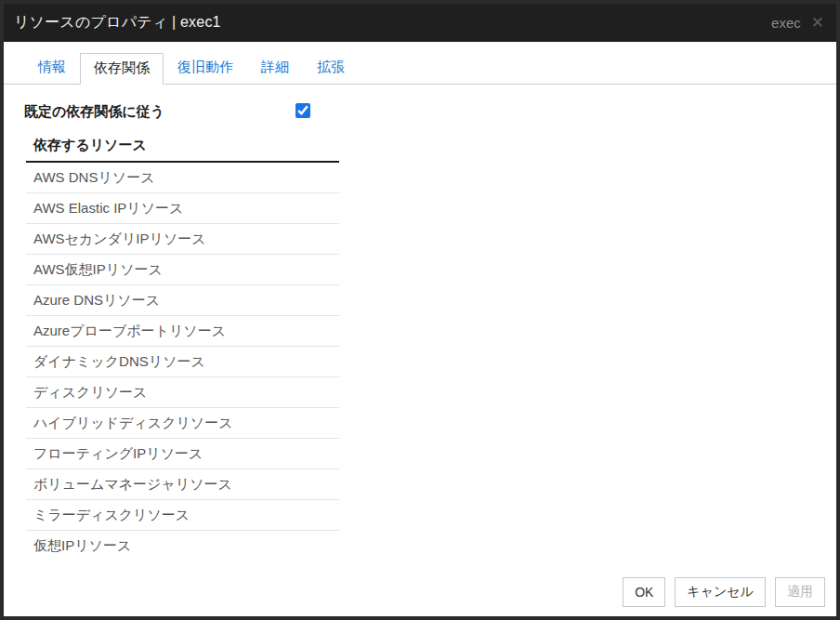 Image resolution: width=840 pixels, height=620 pixels. Describe the element at coordinates (182, 331) in the screenshot. I see `table-row: Azureプローブポートリソース` at that location.